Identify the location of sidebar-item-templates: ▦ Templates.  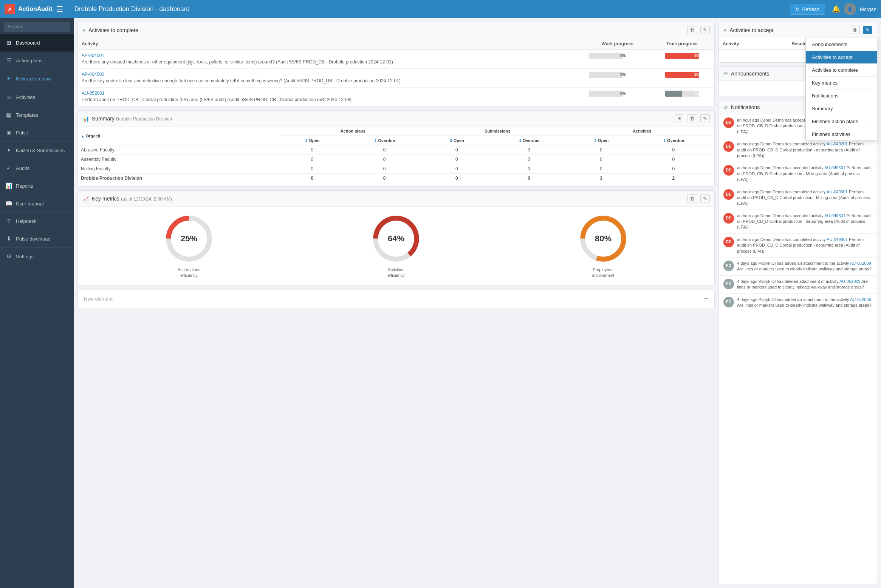
(37, 115).